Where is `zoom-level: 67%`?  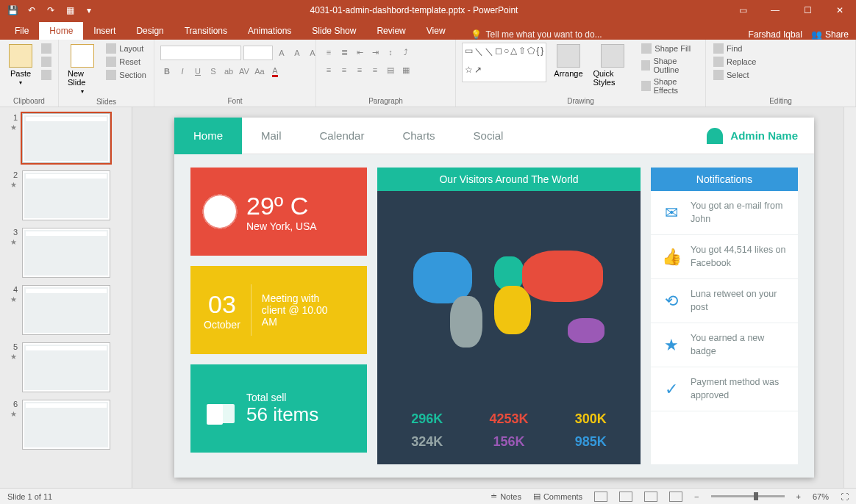
zoom-level: 67% is located at coordinates (821, 497).